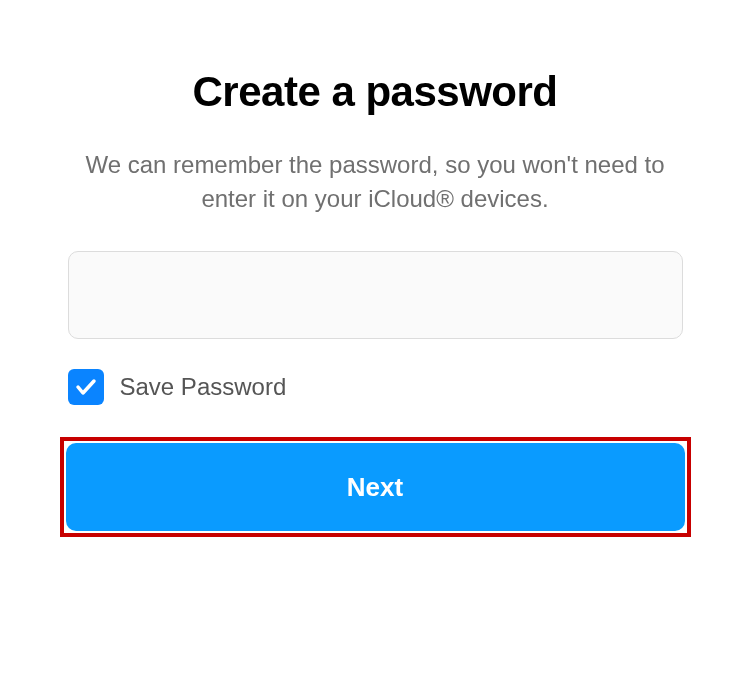 The width and height of the screenshot is (750, 682). I want to click on page-subtitle: We can remember the password, so you won…, so click(376, 182).